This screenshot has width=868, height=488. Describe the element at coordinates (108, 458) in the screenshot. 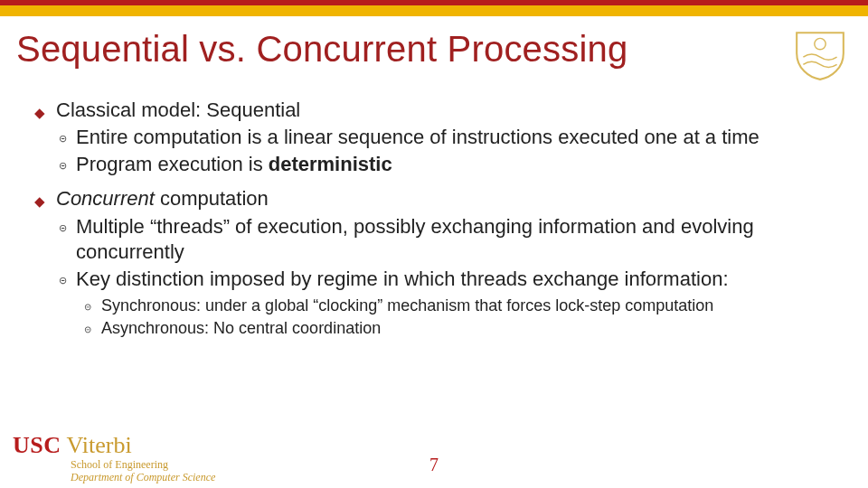

I see `footer-logo: USC Viterbi School of Engineering Depart…` at that location.